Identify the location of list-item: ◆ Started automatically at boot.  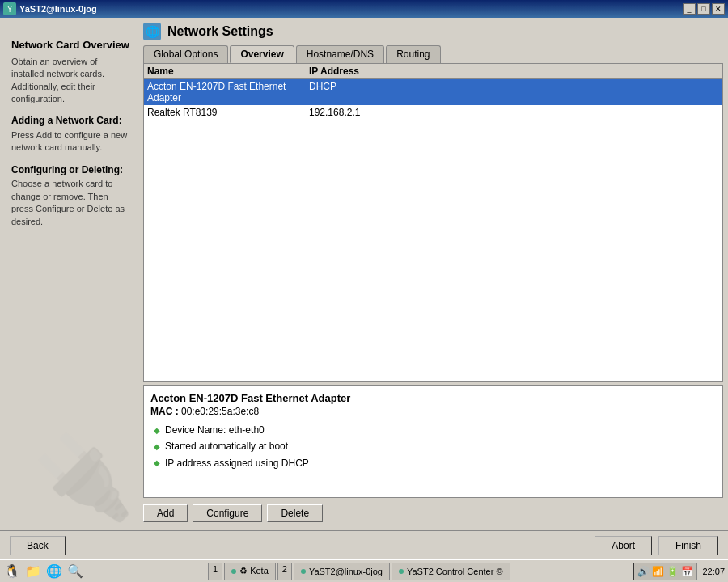
(435, 446).